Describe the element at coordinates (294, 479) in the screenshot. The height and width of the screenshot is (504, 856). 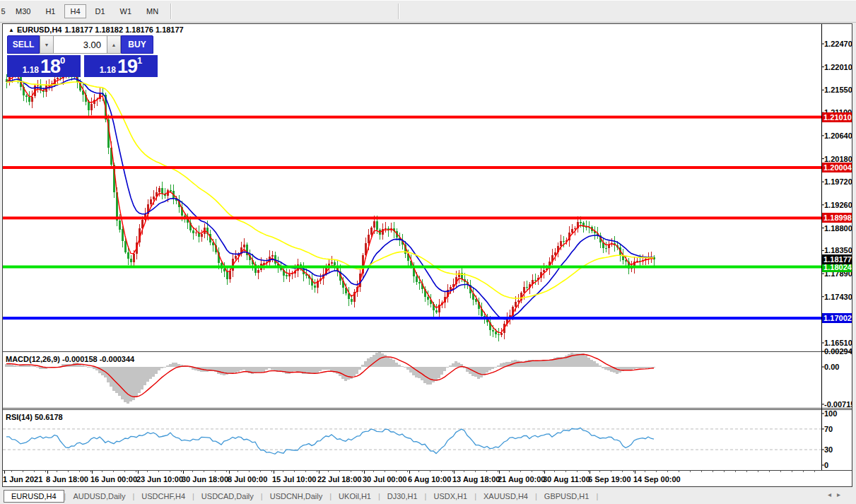
I see `svg-text: 15 Jul 10:00` at that location.